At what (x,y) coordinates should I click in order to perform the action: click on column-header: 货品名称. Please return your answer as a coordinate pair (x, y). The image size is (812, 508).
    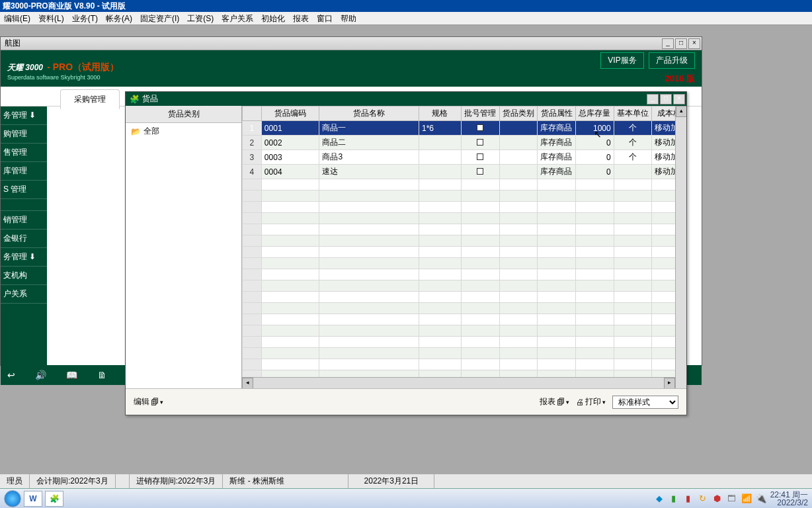
    Looking at the image, I should click on (369, 114).